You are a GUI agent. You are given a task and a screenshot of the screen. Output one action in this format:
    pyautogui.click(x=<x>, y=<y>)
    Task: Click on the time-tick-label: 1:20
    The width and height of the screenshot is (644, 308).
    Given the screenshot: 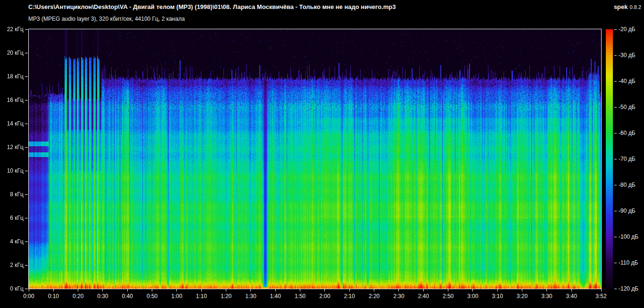 What is the action you would take?
    pyautogui.click(x=226, y=296)
    